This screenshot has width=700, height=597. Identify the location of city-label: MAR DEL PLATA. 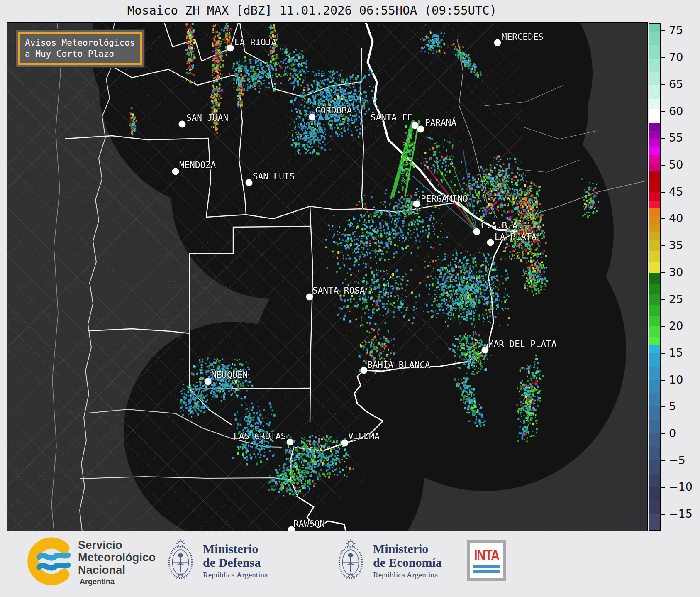
(522, 344).